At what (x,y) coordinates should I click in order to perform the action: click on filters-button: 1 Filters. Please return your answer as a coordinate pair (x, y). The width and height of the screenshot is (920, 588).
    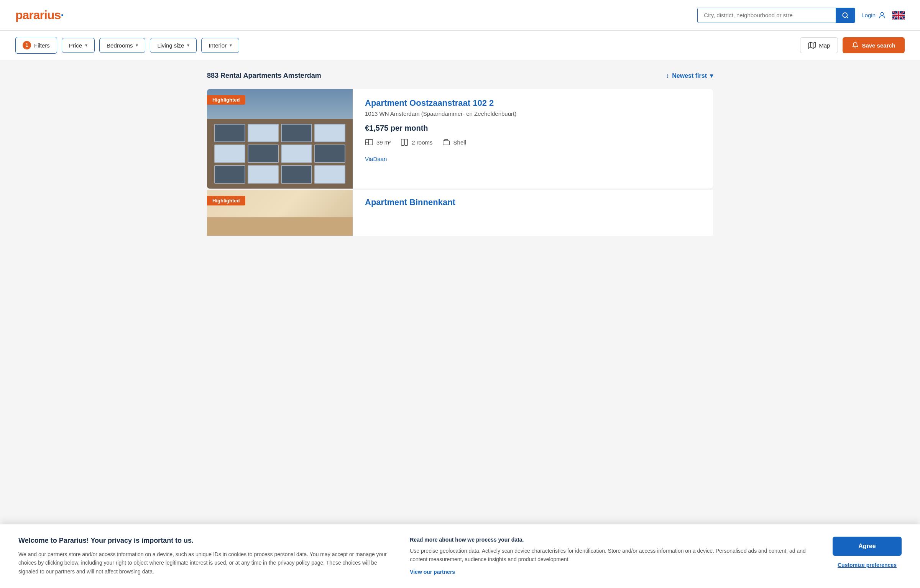
    Looking at the image, I should click on (36, 45).